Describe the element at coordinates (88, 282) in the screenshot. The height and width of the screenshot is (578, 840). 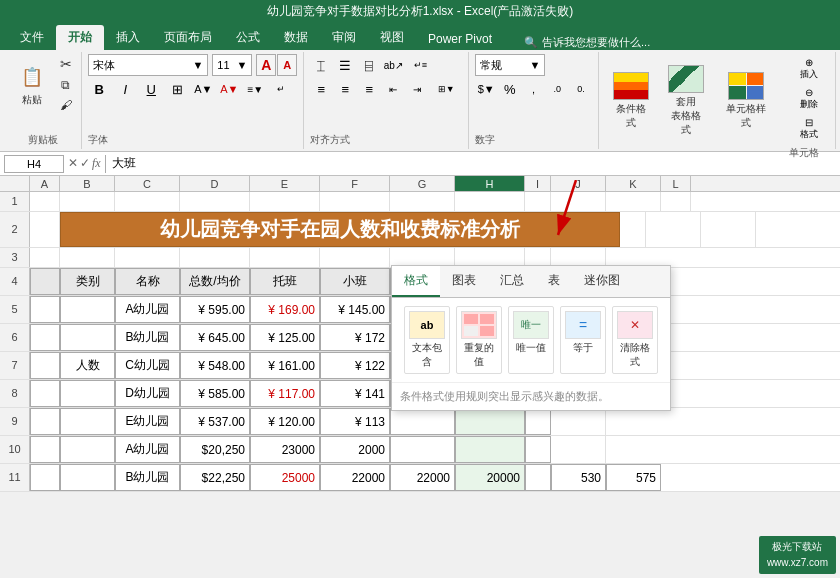
I see `cell-b4: 类别` at that location.